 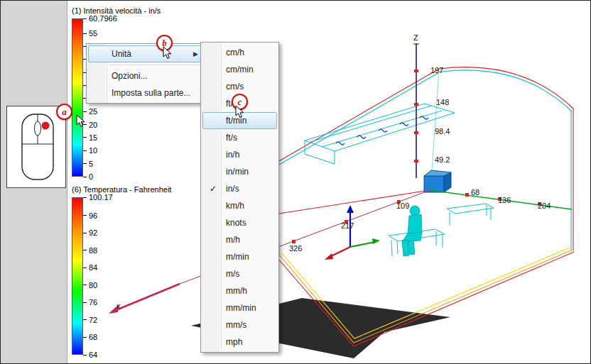 What do you see at coordinates (38, 128) in the screenshot?
I see `scroll-wheel-icon` at bounding box center [38, 128].